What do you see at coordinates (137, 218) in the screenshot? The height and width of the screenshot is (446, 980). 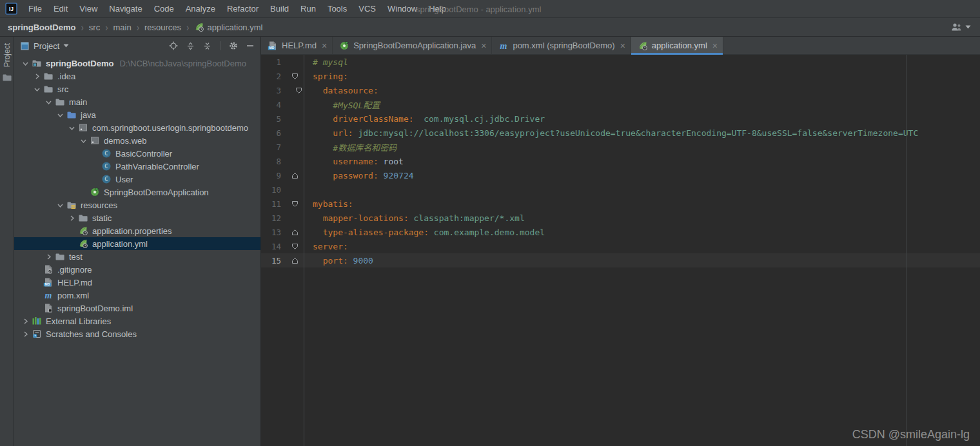 I see `tree-item-static: static` at bounding box center [137, 218].